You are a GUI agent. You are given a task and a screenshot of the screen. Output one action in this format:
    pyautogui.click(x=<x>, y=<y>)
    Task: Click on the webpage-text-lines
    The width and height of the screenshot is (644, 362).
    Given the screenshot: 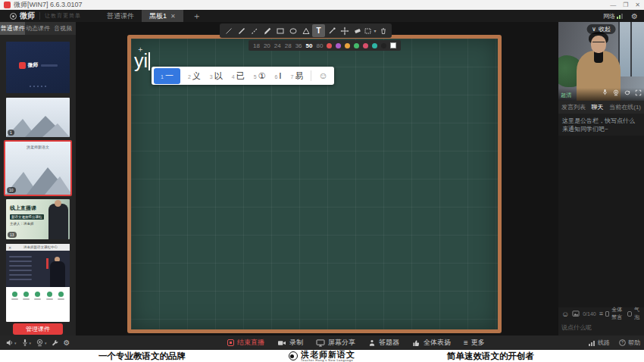 What is the action you would take?
    pyautogui.click(x=20, y=268)
    